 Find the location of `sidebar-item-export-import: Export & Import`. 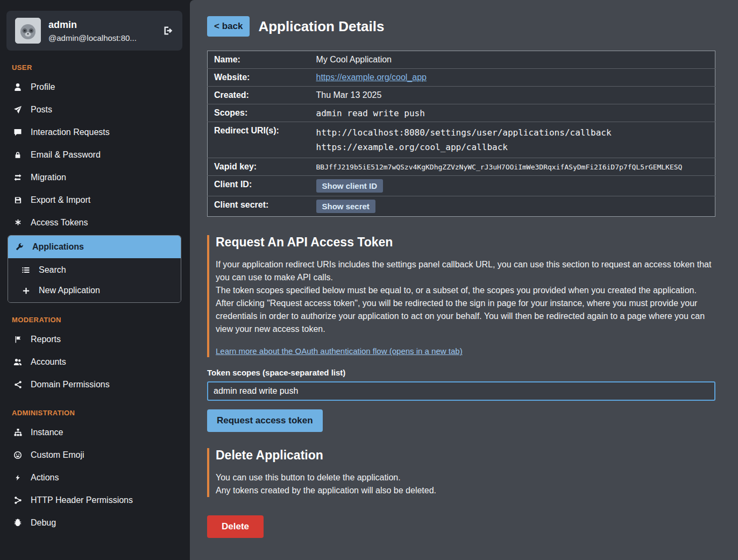

sidebar-item-export-import: Export & Import is located at coordinates (95, 200).